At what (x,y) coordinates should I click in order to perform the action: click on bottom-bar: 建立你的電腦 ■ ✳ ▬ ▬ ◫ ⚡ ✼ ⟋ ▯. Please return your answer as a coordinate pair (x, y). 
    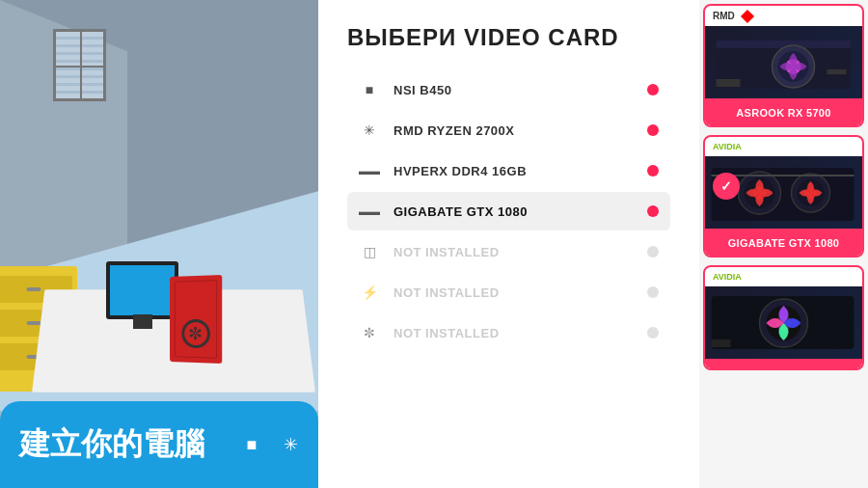
    Looking at the image, I should click on (159, 445).